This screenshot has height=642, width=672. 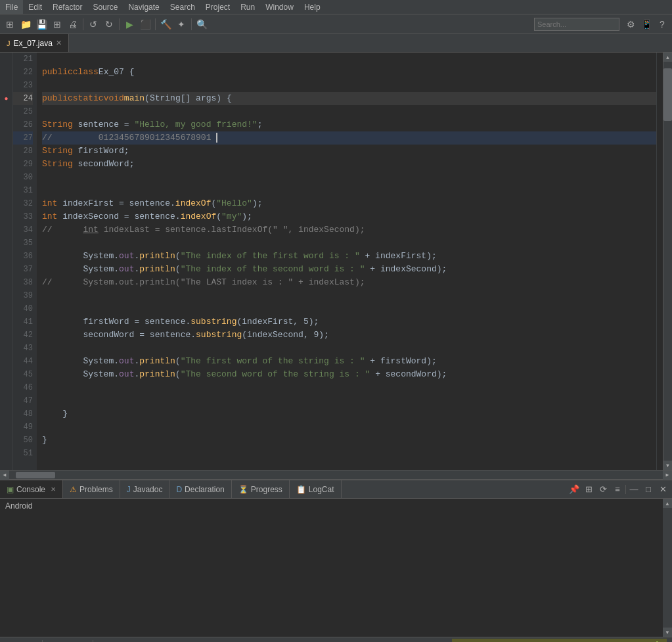 I want to click on bottom-vscrollbar: ▲ ▼, so click(x=667, y=568).